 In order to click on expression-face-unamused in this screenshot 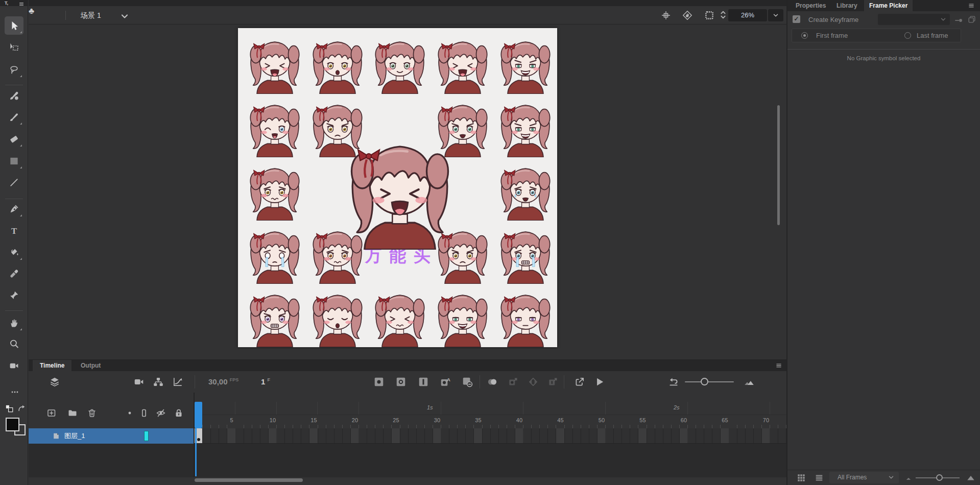, I will do `click(525, 316)`.